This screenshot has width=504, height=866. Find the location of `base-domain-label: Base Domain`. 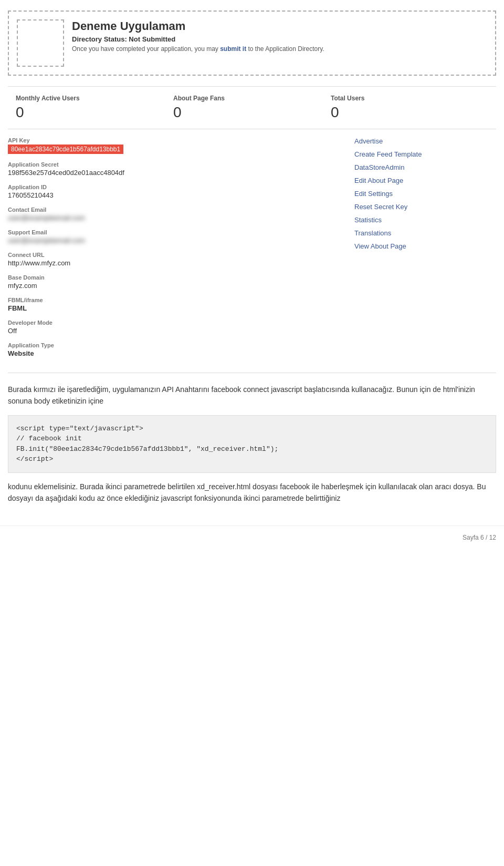

base-domain-label: Base Domain is located at coordinates (173, 277).